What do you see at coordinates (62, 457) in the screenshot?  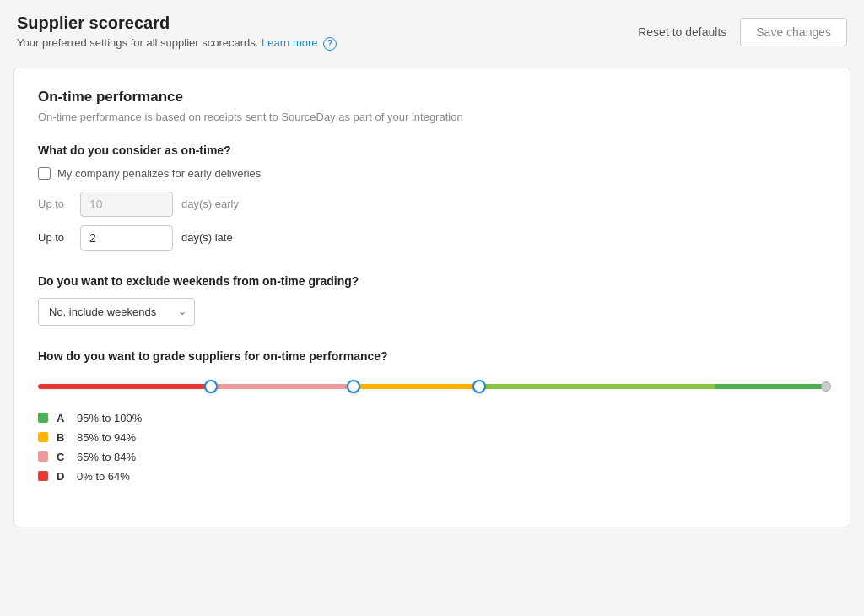 I see `grade-c-letter: C` at bounding box center [62, 457].